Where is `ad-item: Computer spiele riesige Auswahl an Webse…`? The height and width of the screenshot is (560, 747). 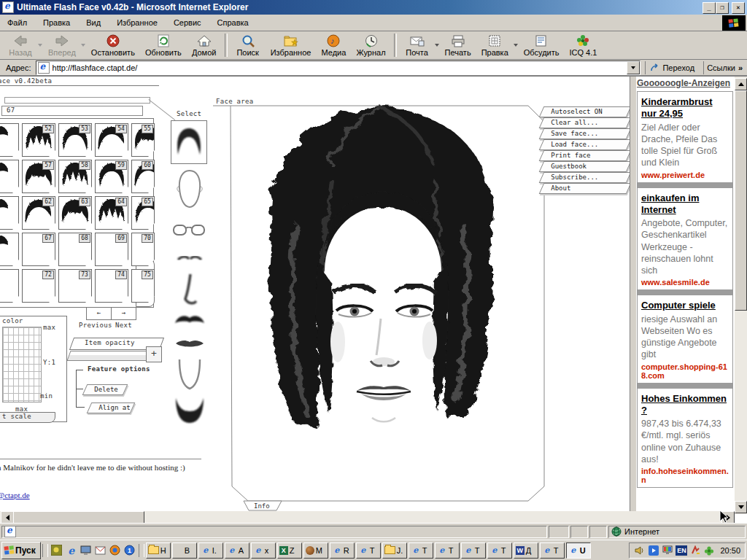
ad-item: Computer spiele riesige Auswahl an Webse… is located at coordinates (685, 338).